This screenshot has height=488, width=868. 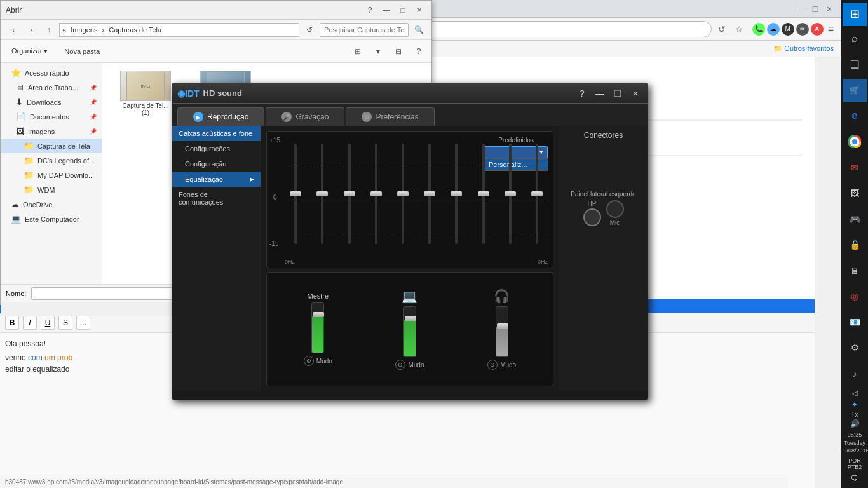 What do you see at coordinates (815, 9) in the screenshot?
I see `browser-maximize: □` at bounding box center [815, 9].